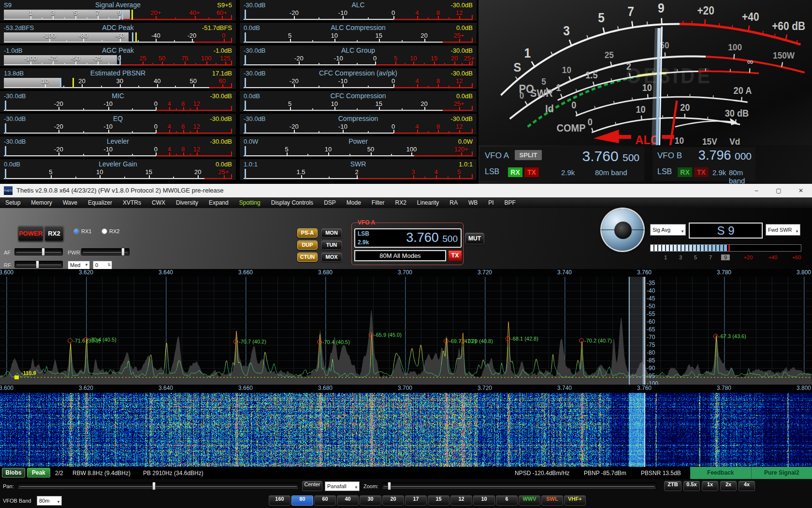  I want to click on display-mode-value: Panafall, so click(337, 486).